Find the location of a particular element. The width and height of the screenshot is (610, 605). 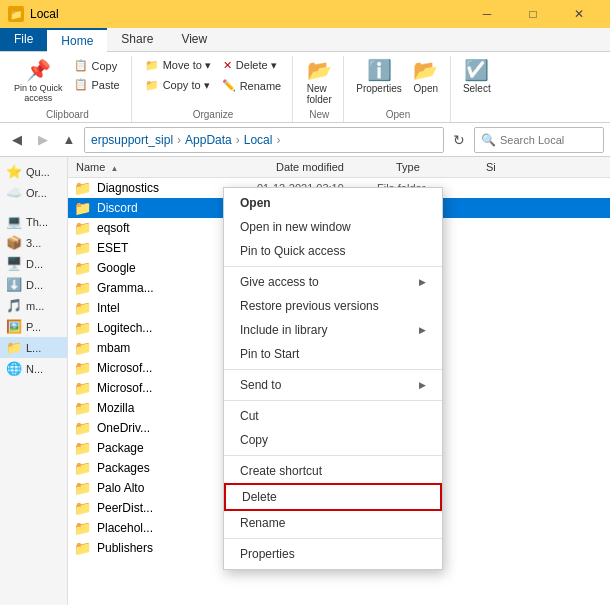

file-list-header: Name ▲ Date modified Type Si is located at coordinates (339, 168).